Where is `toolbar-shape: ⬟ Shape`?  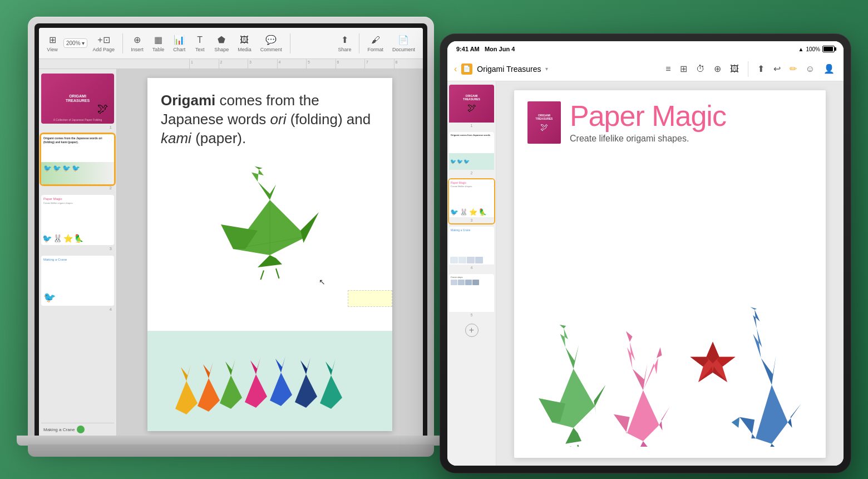 toolbar-shape: ⬟ Shape is located at coordinates (221, 43).